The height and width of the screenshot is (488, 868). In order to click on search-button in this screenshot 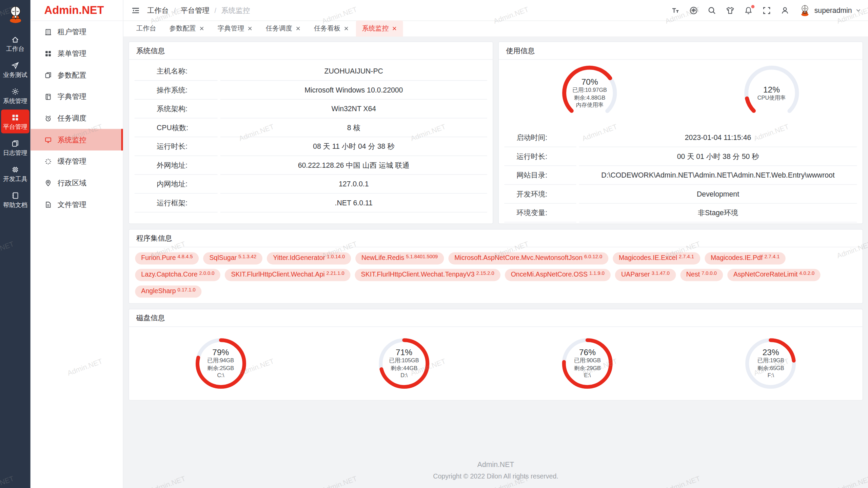, I will do `click(712, 10)`.